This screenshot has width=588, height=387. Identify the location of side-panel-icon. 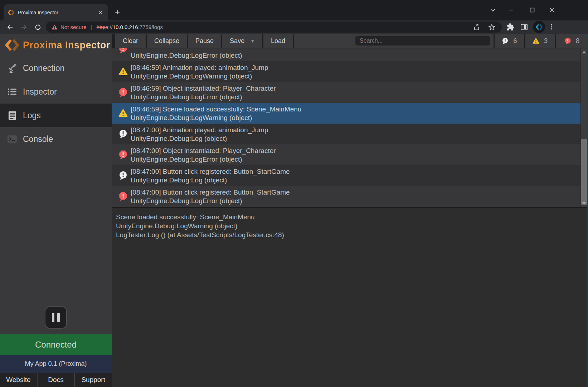
(524, 27).